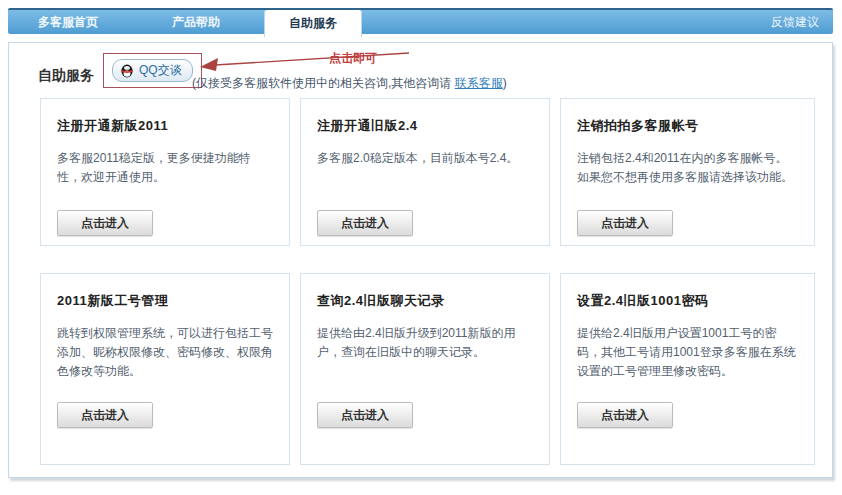 This screenshot has height=495, width=842. What do you see at coordinates (425, 343) in the screenshot?
I see `card-description: 提供给由2.4旧版升级到2011新版的用户，查询在旧版中的聊天记录。` at bounding box center [425, 343].